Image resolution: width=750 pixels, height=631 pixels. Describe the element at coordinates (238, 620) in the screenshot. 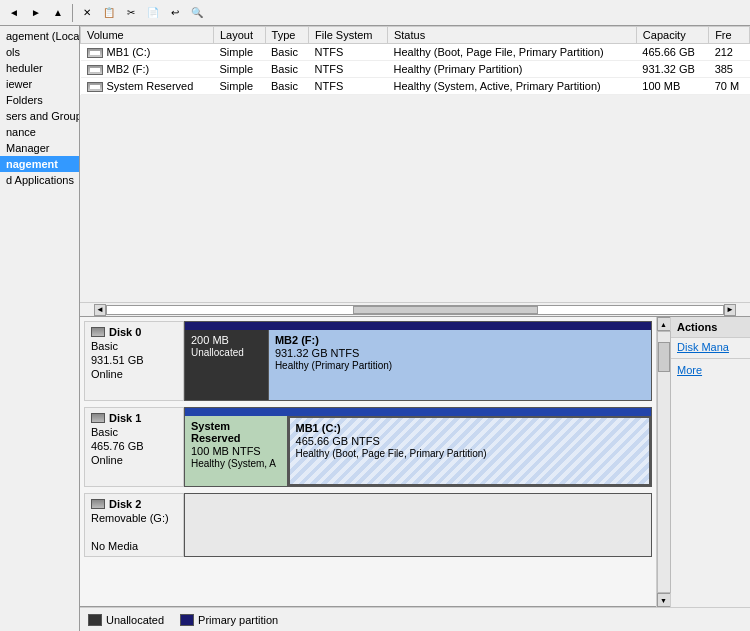

I see `legend-label-primary: Primary partition` at that location.